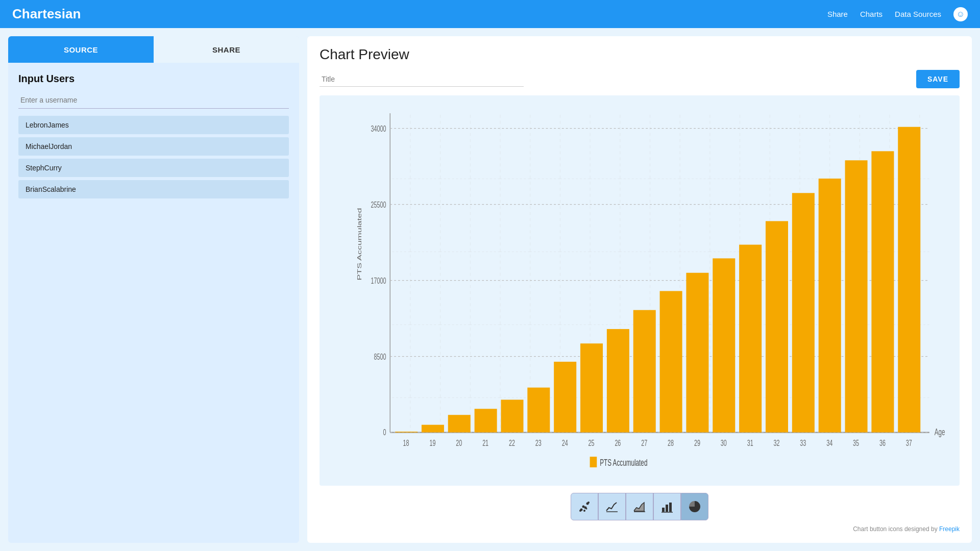 The width and height of the screenshot is (980, 551). What do you see at coordinates (618, 443) in the screenshot?
I see `svg-text: 26` at bounding box center [618, 443].